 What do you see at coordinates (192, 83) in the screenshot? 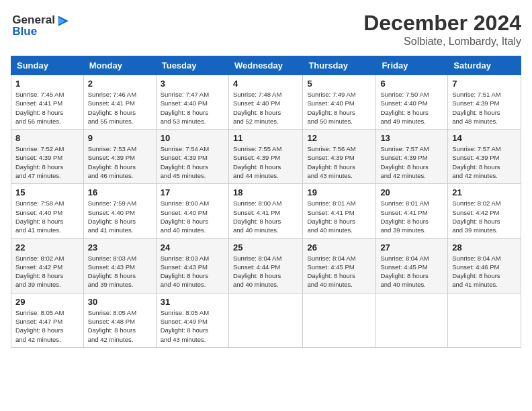
I see `day-number: 3` at bounding box center [192, 83].